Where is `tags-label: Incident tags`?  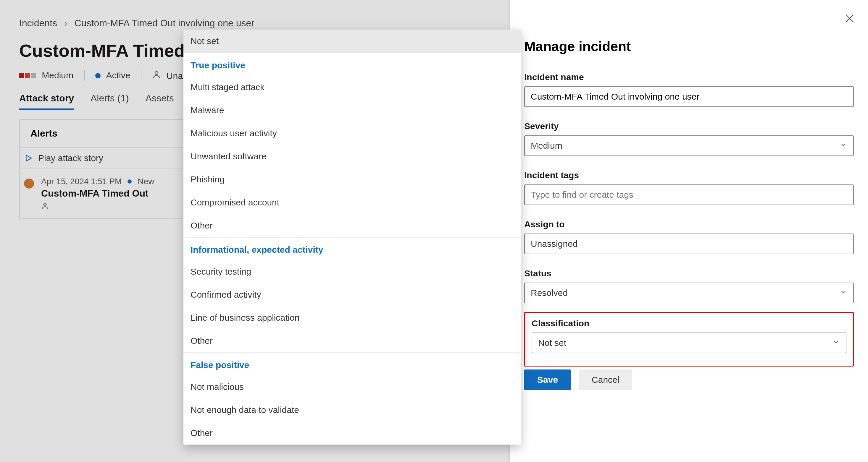 tags-label: Incident tags is located at coordinates (689, 175).